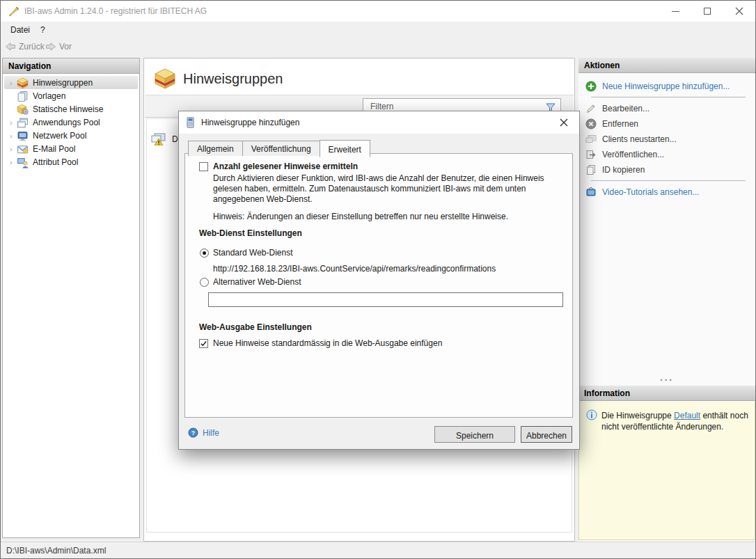  What do you see at coordinates (43, 30) in the screenshot?
I see `menu-help: ?` at bounding box center [43, 30].